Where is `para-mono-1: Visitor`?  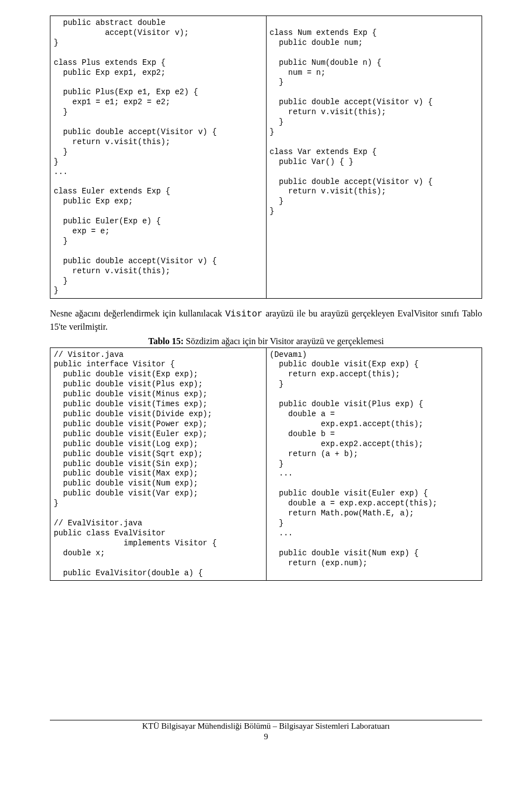 para-mono-1: Visitor is located at coordinates (244, 314).